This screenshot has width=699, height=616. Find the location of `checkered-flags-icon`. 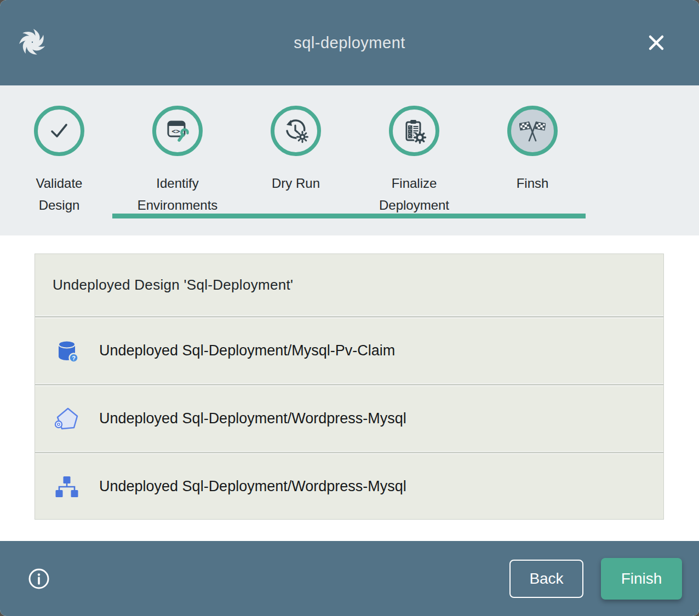

checkered-flags-icon is located at coordinates (532, 131).